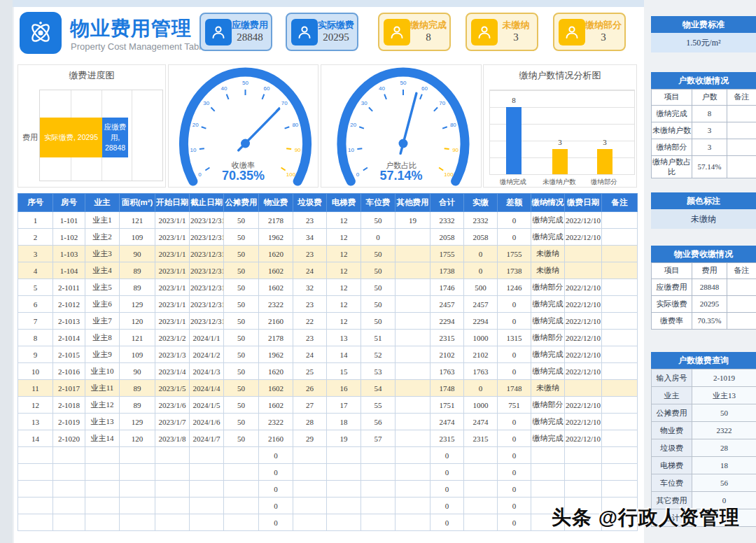 Image resolution: width=756 pixels, height=543 pixels. What do you see at coordinates (276, 405) in the screenshot?
I see `cell: 1602` at bounding box center [276, 405].